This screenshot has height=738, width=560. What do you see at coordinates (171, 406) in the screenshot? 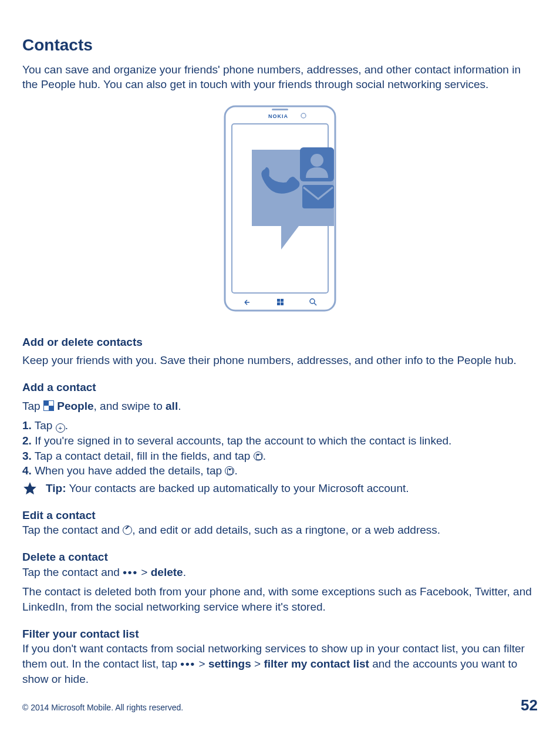
I see `all-label: all` at bounding box center [171, 406].